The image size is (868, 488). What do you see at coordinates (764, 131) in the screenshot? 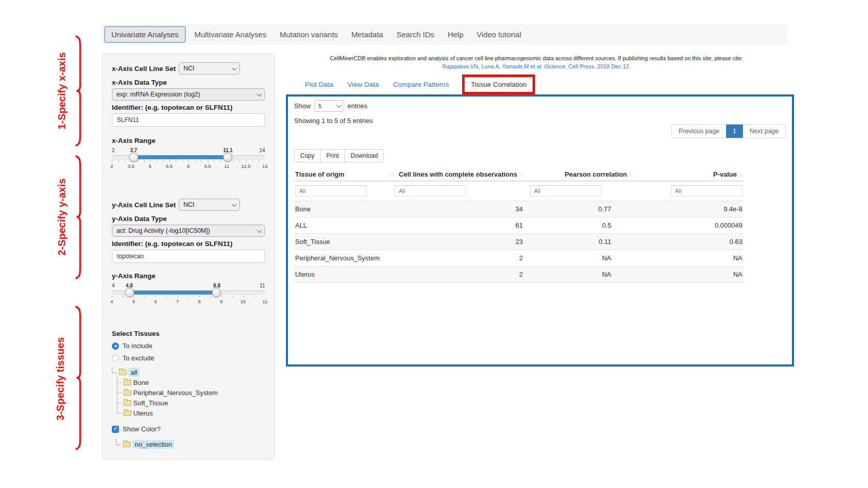
I see `next-page-button: Next page` at bounding box center [764, 131].